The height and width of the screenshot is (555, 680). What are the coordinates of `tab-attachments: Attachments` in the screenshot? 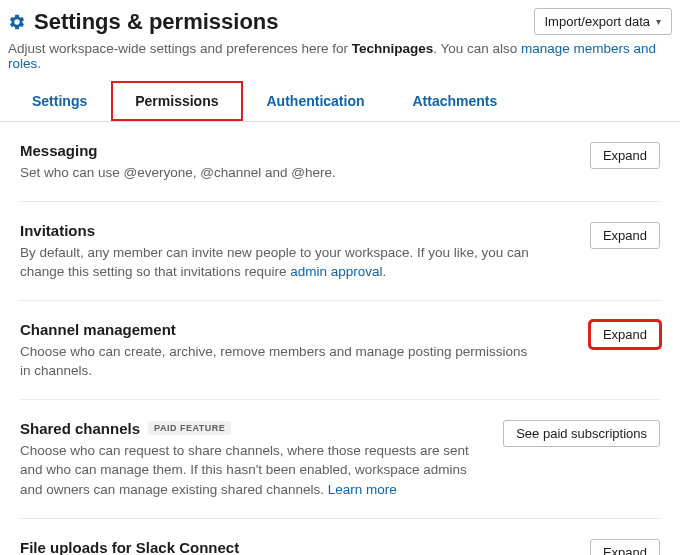 It's located at (456, 101).